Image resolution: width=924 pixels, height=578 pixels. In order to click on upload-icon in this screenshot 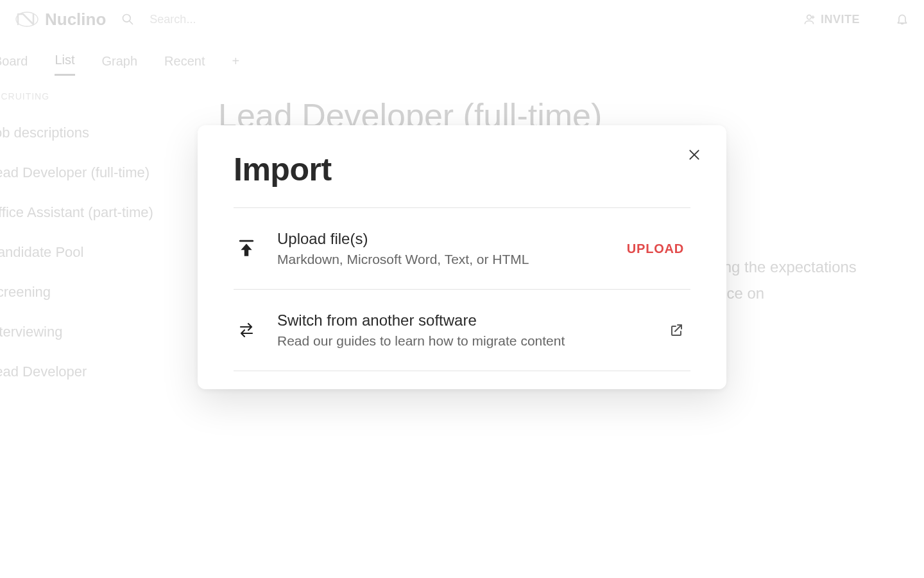, I will do `click(246, 249)`.